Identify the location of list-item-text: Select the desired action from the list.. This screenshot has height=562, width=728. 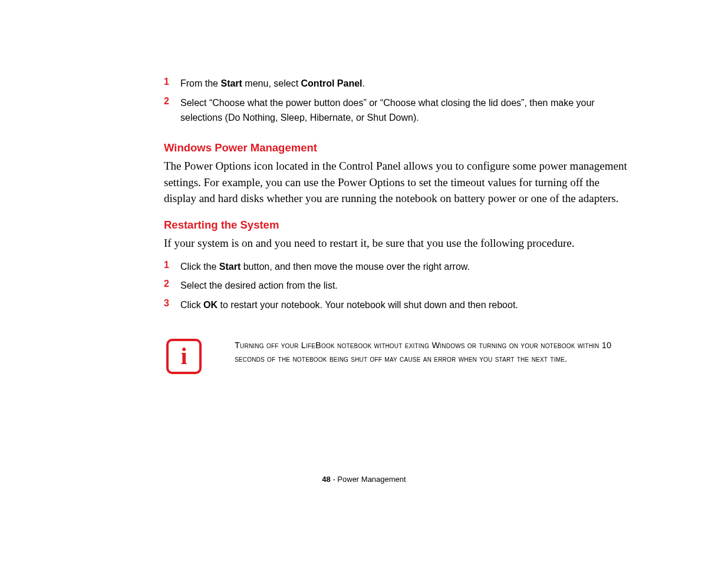
(259, 286).